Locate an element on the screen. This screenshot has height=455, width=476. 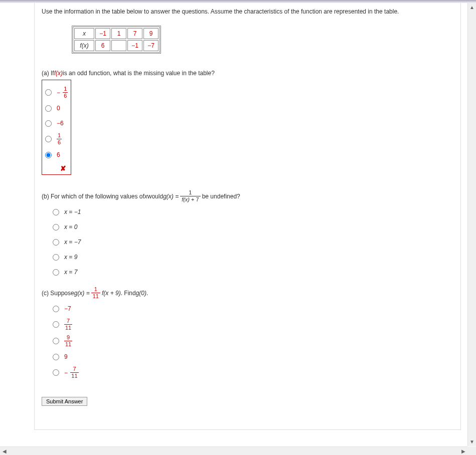
choice-b4-label: x = 9 is located at coordinates (71, 257).